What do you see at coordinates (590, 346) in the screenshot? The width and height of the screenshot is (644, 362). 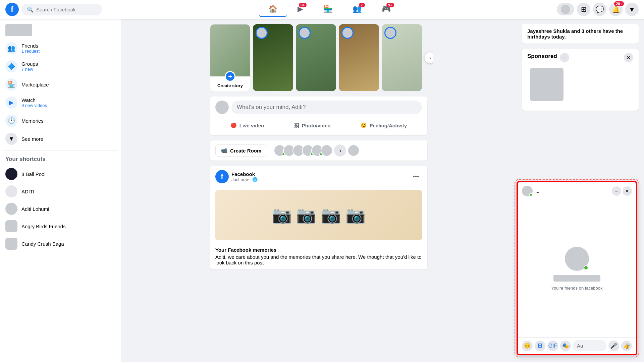 I see `messenger-input: Aa` at bounding box center [590, 346].